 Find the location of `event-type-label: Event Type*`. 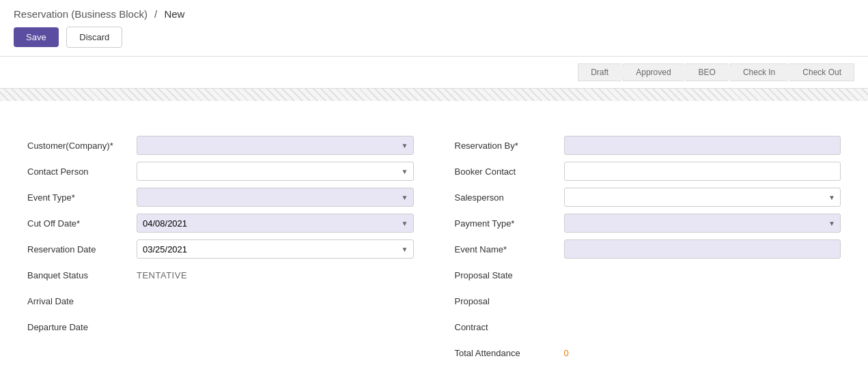

event-type-label: Event Type* is located at coordinates (82, 198).